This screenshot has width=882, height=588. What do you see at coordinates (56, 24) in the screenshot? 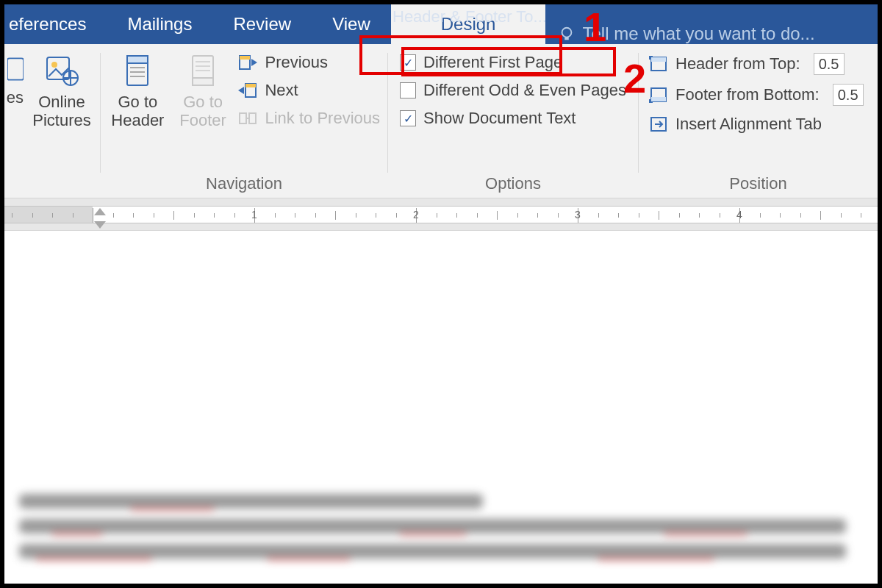
I see `tab-references: eferences` at bounding box center [56, 24].